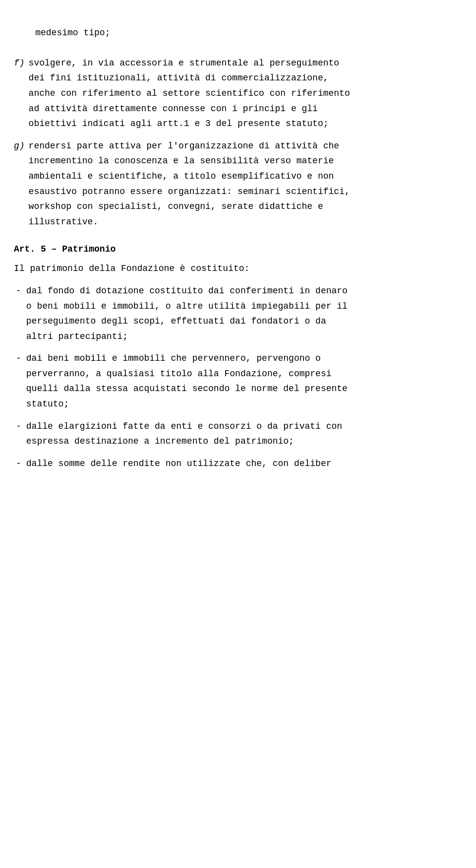 This screenshot has height=868, width=476. What do you see at coordinates (238, 464) in the screenshot?
I see `list-item-4: - dalle somme delle rendite non utilizza…` at bounding box center [238, 464].